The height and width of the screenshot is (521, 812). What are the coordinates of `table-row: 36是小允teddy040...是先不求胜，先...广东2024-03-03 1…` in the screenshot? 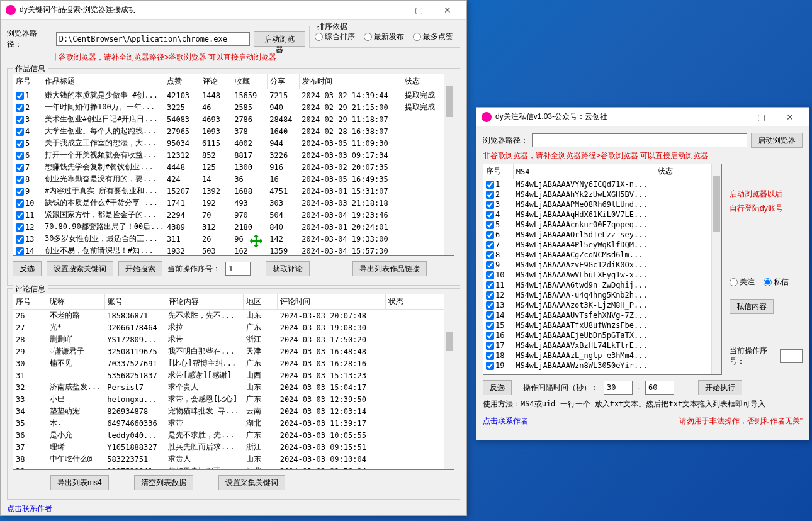 It's located at (234, 435).